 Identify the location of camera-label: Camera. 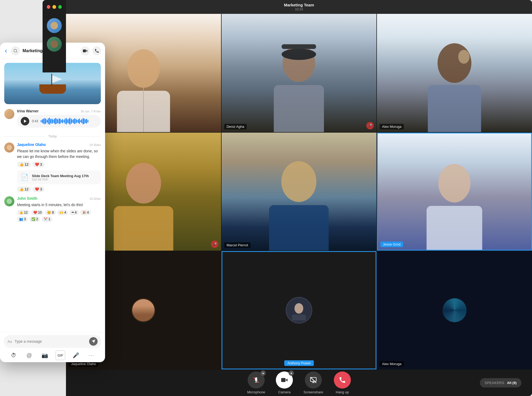
(284, 392).